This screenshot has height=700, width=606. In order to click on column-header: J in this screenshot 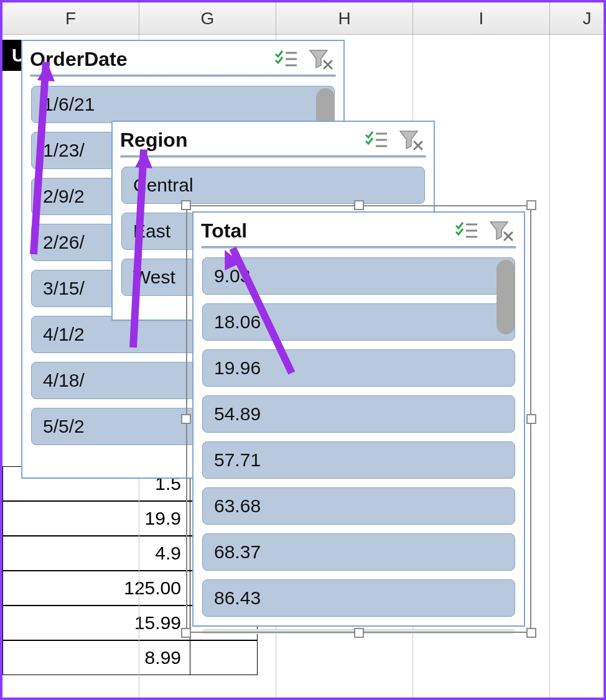, I will do `click(578, 19)`.